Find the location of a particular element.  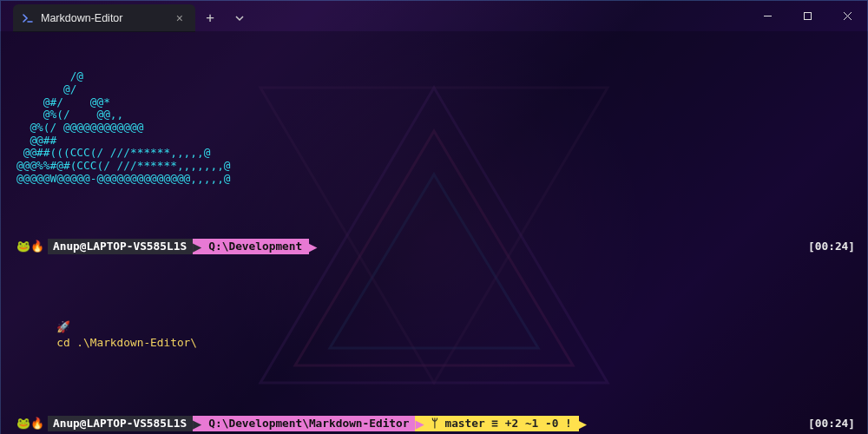

git-branch-segment: ᛘ master ≡ +2 ~1 -0 ! is located at coordinates (502, 424).